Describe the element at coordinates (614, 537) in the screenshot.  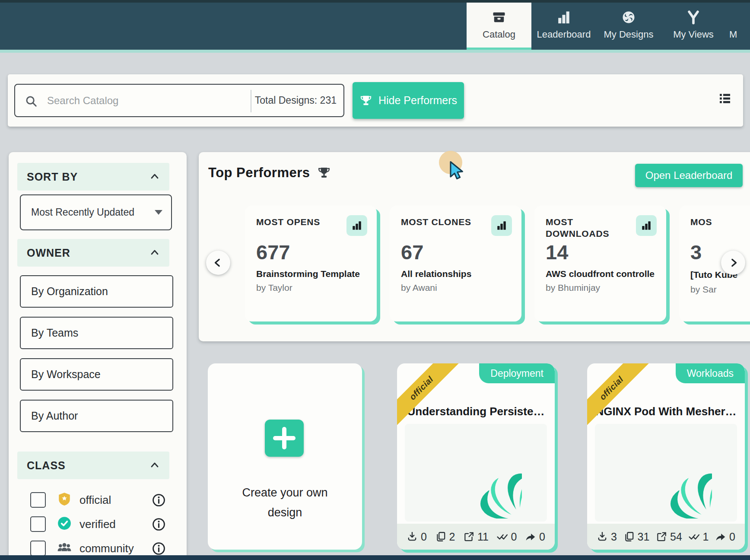
I see `stat-value: 3` at that location.